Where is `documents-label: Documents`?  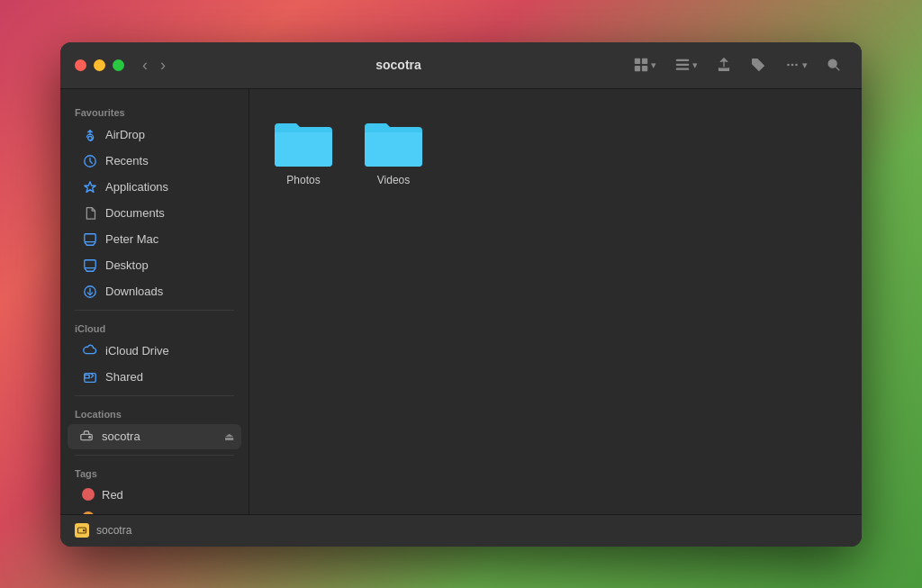
documents-label: Documents is located at coordinates (135, 213).